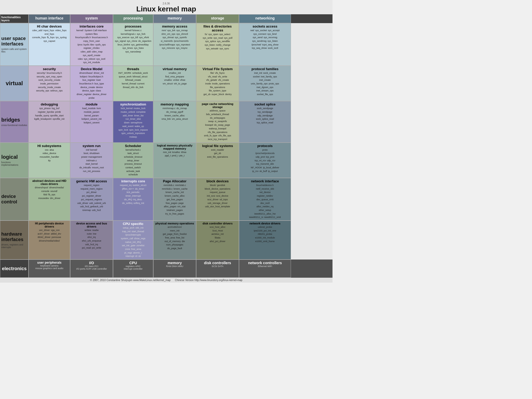  Describe the element at coordinates (133, 199) in the screenshot. I see `cell-device-processing: interrupts core request_irqtasklet_struc…` at that location.